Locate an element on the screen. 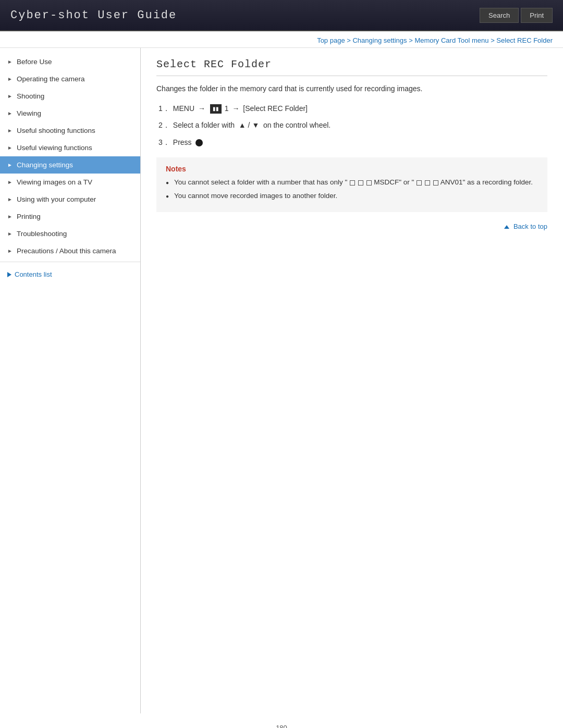 The image size is (563, 728). triangle-up-icon is located at coordinates (507, 227).